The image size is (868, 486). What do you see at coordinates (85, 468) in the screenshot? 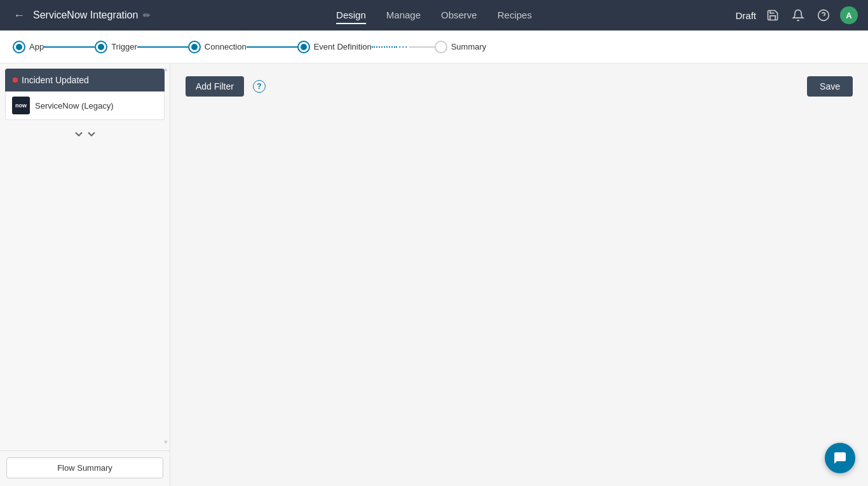
I see `sidebar-footer: Flow Summary` at bounding box center [85, 468].